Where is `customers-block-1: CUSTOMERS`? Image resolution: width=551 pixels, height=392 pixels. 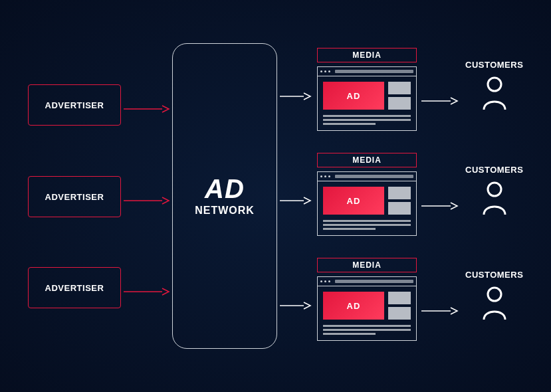
customers-block-1: CUSTOMERS is located at coordinates (495, 85).